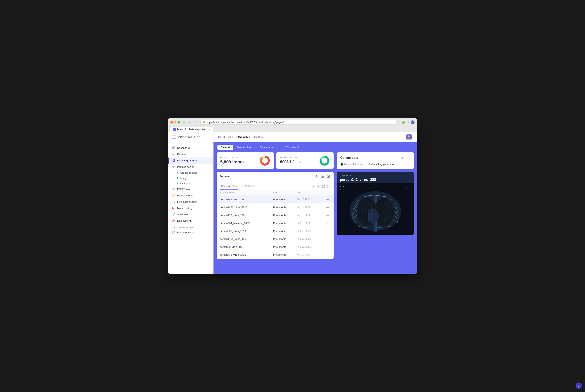 The width and height of the screenshot is (585, 392). I want to click on training-tab: Training (4,646), so click(229, 186).